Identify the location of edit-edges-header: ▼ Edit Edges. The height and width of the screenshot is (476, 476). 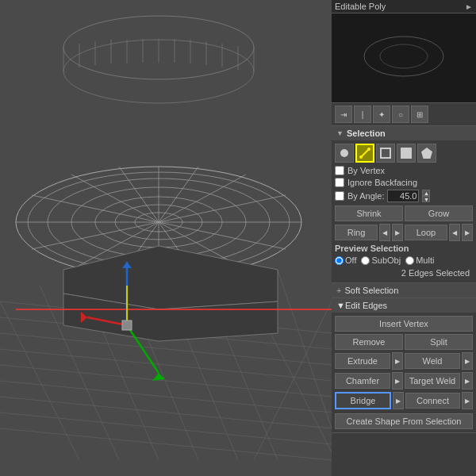
(404, 305).